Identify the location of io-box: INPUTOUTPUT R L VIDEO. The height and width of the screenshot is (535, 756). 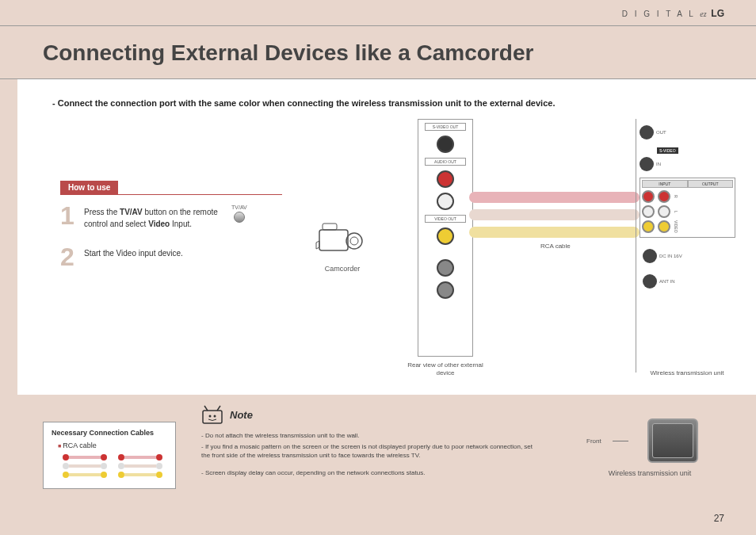
(688, 208).